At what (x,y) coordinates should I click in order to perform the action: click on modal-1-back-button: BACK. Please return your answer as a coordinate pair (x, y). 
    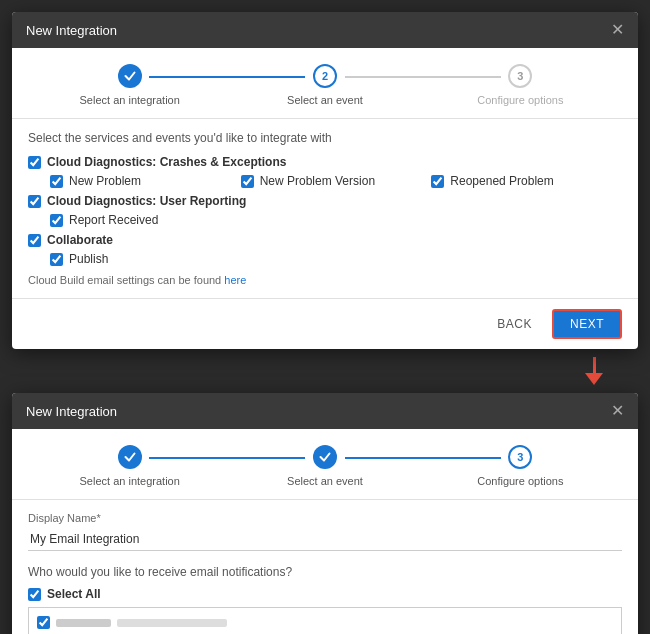
    Looking at the image, I should click on (514, 324).